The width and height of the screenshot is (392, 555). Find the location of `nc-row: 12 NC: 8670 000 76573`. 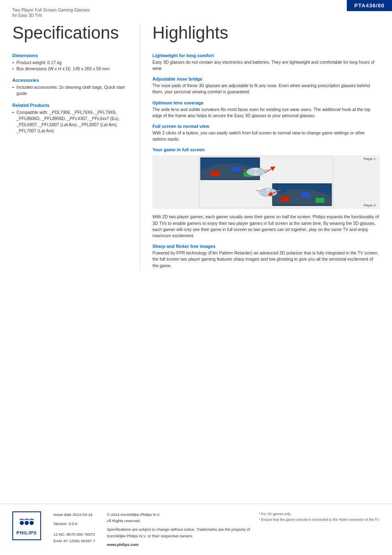

nc-row: 12 NC: 8670 000 76573 is located at coordinates (80, 534).